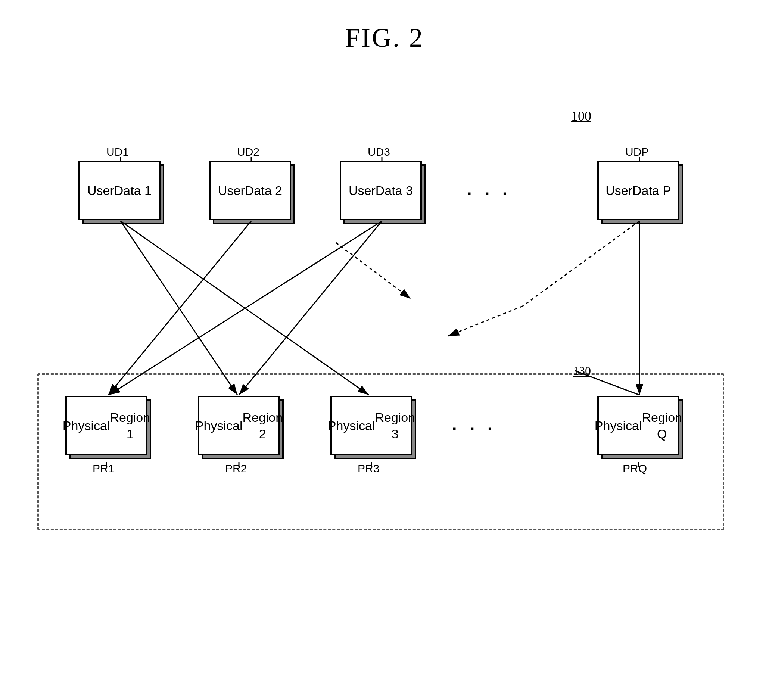 The width and height of the screenshot is (769, 700). Describe the element at coordinates (106, 426) in the screenshot. I see `pr1-box: PhysicalRegion 1` at that location.